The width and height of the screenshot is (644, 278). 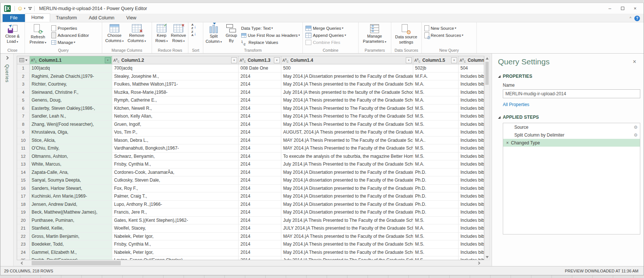 I want to click on cell: Gates, Kent S.|(Kent Stephen),|1962-, so click(x=175, y=220).